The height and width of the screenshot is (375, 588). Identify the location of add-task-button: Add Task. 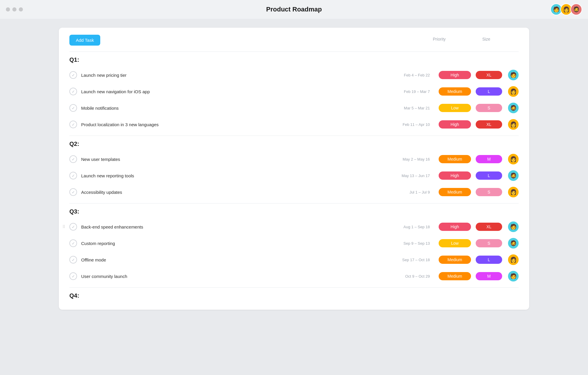
(85, 40).